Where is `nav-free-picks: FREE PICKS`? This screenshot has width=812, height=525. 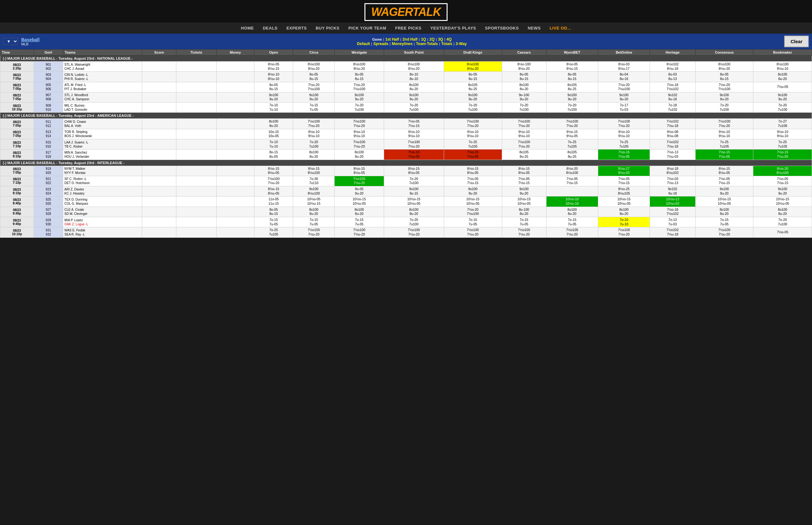
nav-free-picks: FREE PICKS is located at coordinates (408, 28).